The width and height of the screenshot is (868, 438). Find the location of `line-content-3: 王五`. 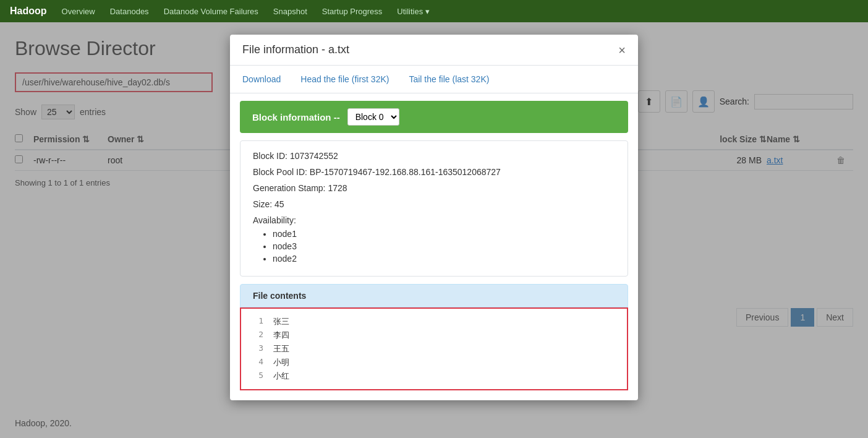

line-content-3: 王五 is located at coordinates (281, 349).